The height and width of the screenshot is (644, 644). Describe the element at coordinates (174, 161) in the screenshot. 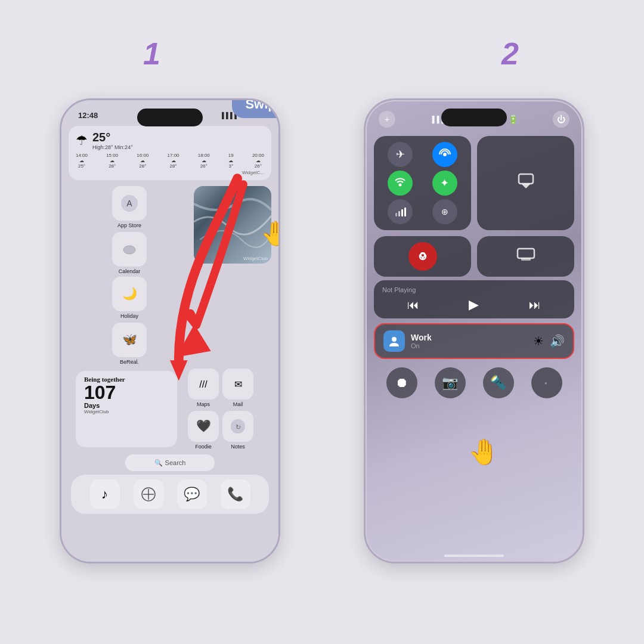

I see `hour-4: 17:00☁28°` at that location.